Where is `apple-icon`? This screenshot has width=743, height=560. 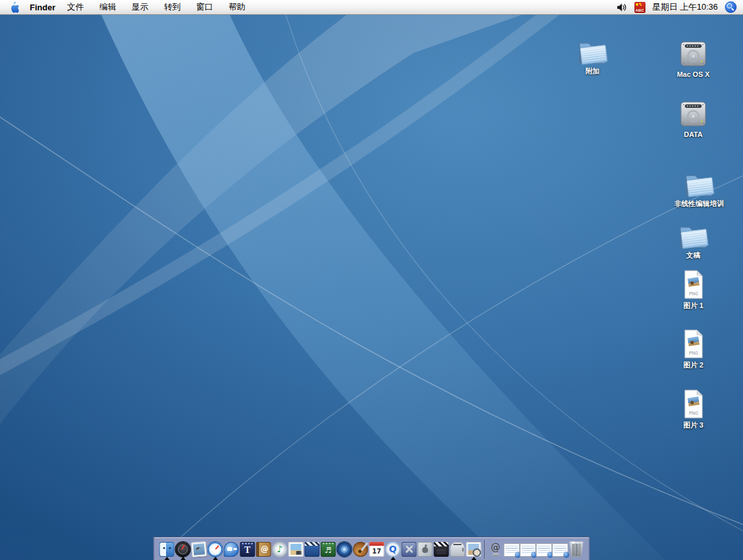
apple-icon is located at coordinates (14, 7).